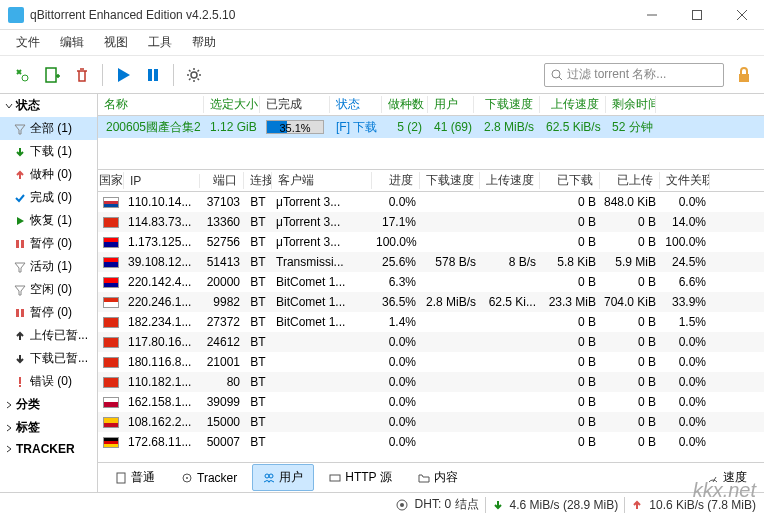  Describe the element at coordinates (49, 293) in the screenshot. I see `sidebar: 状态 全部 (1)下载 (1)做种 (0)完成 (0)恢复 (1)暂停 (0)活…` at that location.